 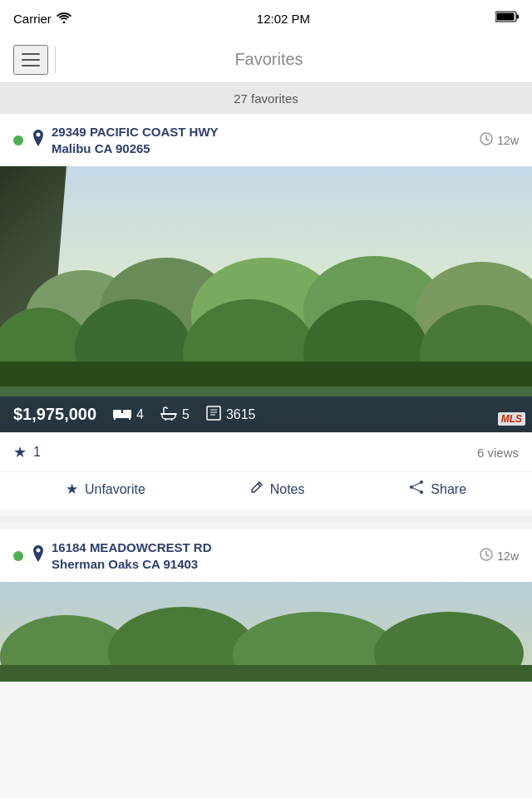 I want to click on carrier-label: Carrier, so click(x=32, y=18).